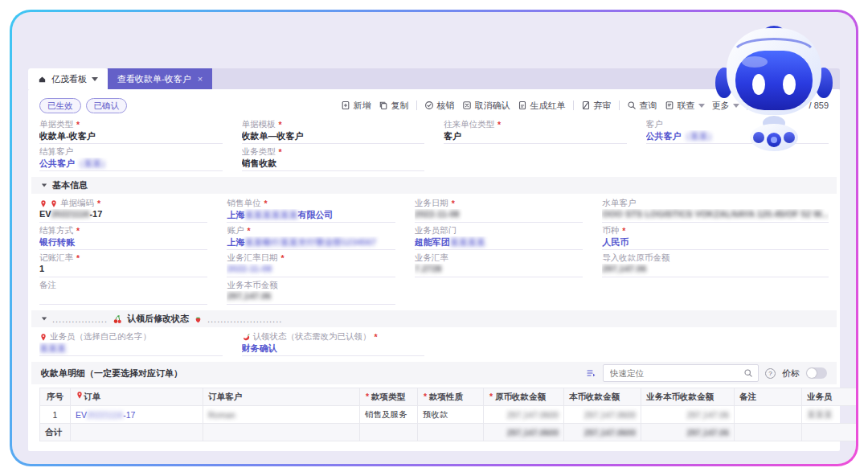 The width and height of the screenshot is (868, 476). Describe the element at coordinates (310, 243) in the screenshot. I see `value-segment: 某某银行某某支行营业部1234567` at that location.